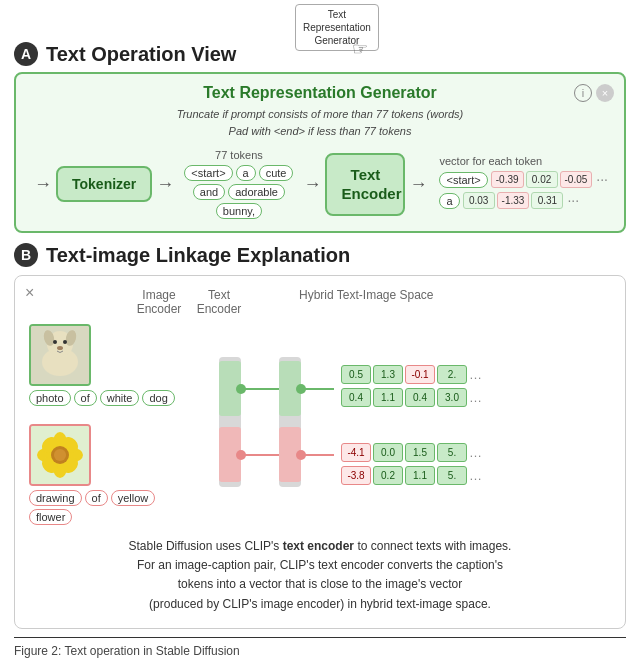 This screenshot has height=665, width=640. What do you see at coordinates (476, 452) in the screenshot?
I see `hval-flower-ellipsis: …` at bounding box center [476, 452].